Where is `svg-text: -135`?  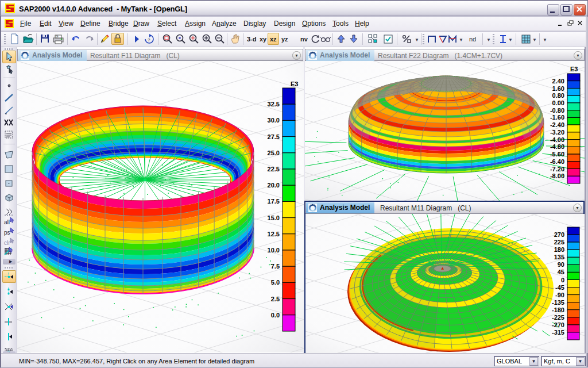 svg-text: -135 is located at coordinates (558, 302).